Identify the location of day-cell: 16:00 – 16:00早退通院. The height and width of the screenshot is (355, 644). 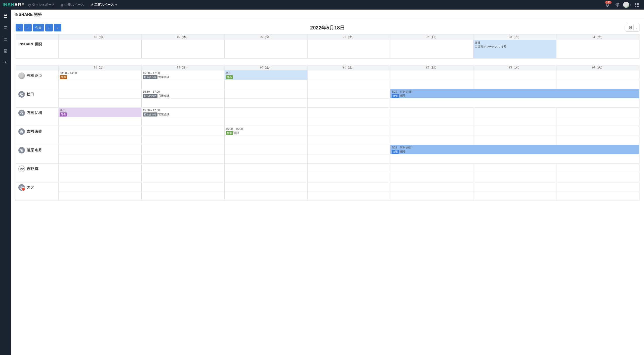
(266, 136).